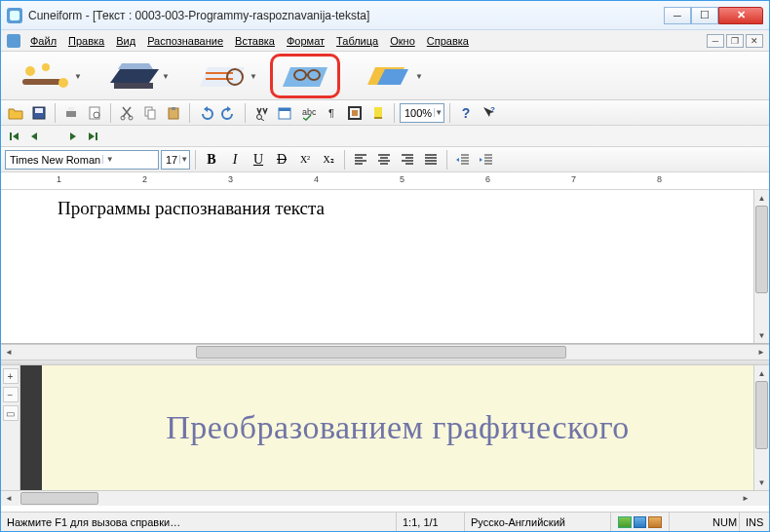 The image size is (770, 532). I want to click on window-title: Cuneiform - [Текст : 0003-003-Programmy-…, so click(346, 16).